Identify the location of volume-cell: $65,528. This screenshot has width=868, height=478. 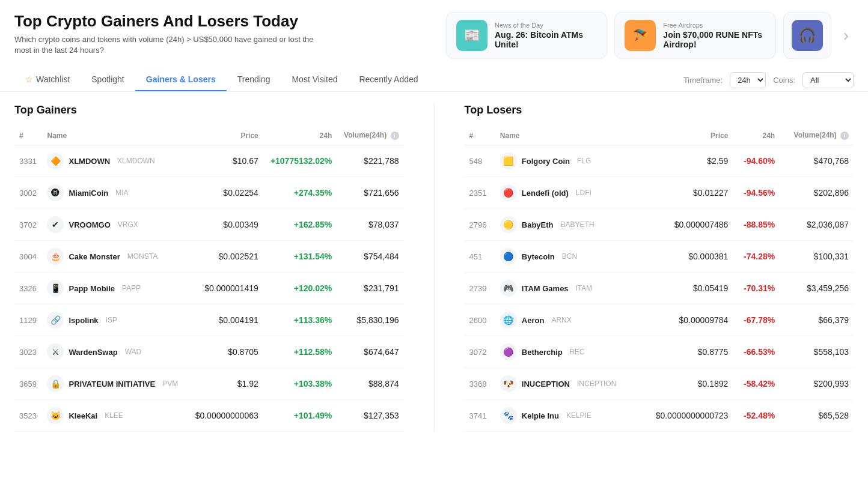
(816, 416).